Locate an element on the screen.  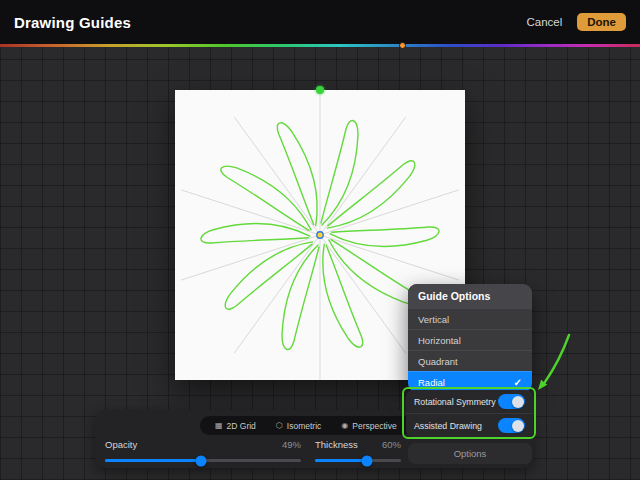
tab-isometric: ⬡ Isometric is located at coordinates (298, 426).